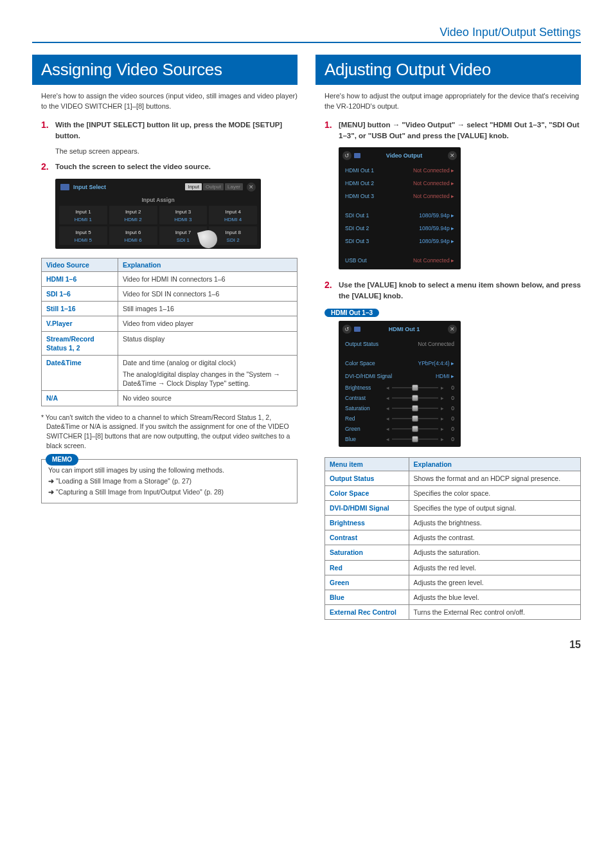 Image resolution: width=613 pixels, height=868 pixels. What do you see at coordinates (368, 478) in the screenshot?
I see `cell-key: Output Status` at bounding box center [368, 478].